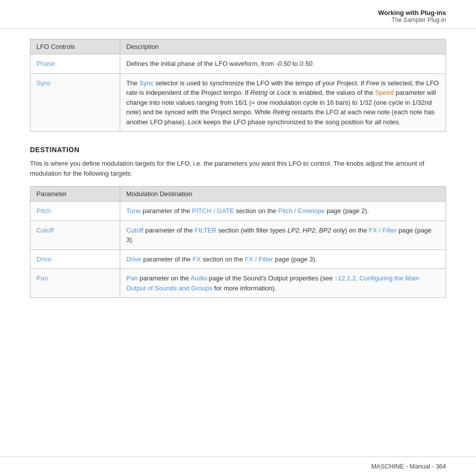  Describe the element at coordinates (238, 103) in the screenshot. I see `table-row: SyncThe Sync selector is used to synchro…` at that location.